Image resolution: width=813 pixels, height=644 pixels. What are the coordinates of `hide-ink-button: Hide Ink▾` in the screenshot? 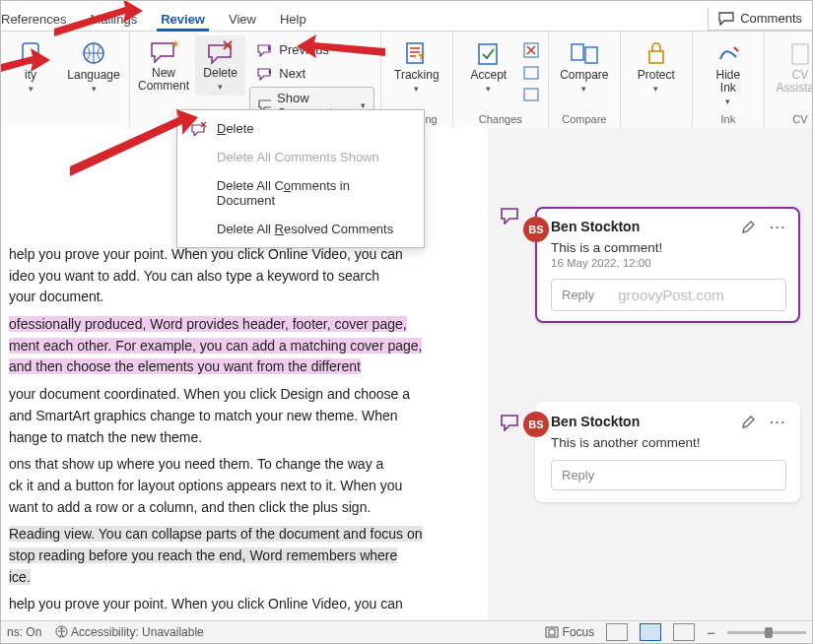 It's located at (728, 73).